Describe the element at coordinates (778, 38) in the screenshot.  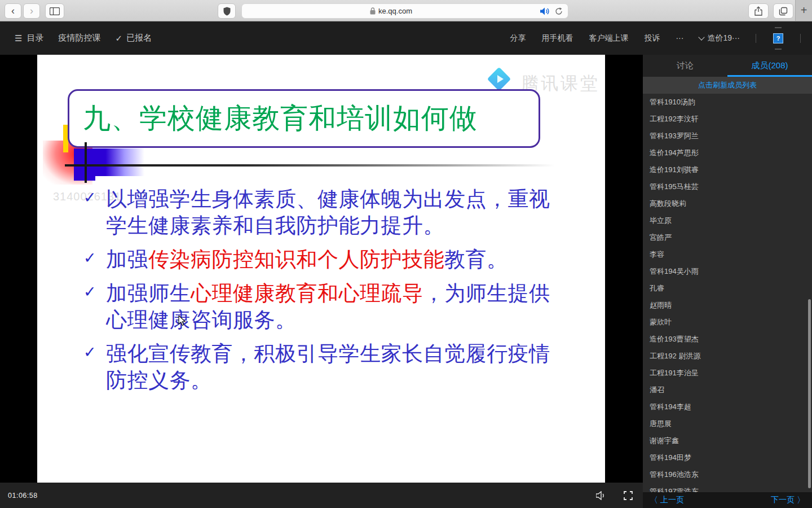
I see `avatar: ?` at that location.